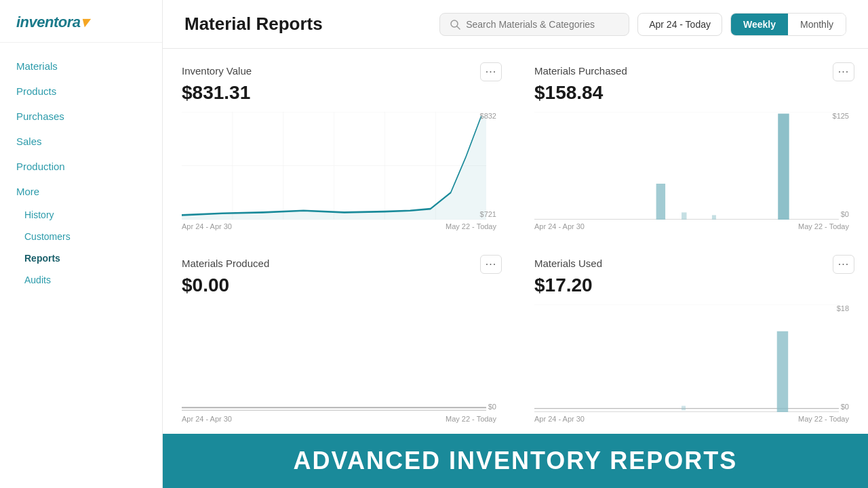  Describe the element at coordinates (843, 358) in the screenshot. I see `materials-used-y-labels: $18 $0` at that location.